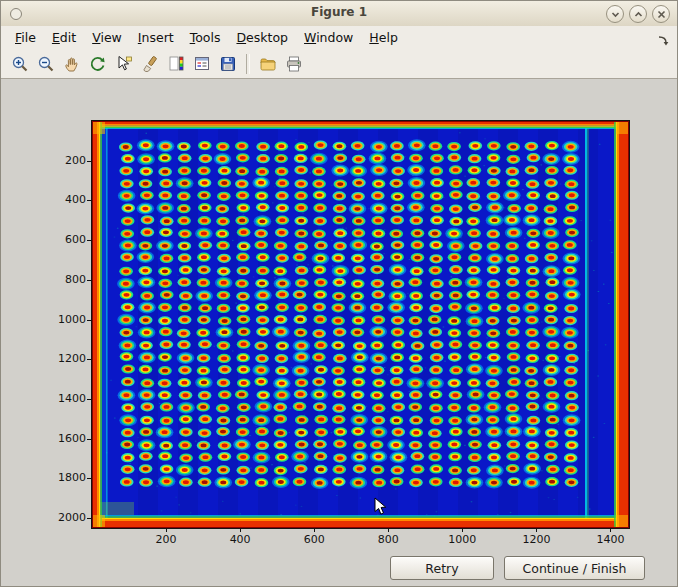 The height and width of the screenshot is (587, 678). I want to click on y-tick-label: 1800, so click(65, 478).